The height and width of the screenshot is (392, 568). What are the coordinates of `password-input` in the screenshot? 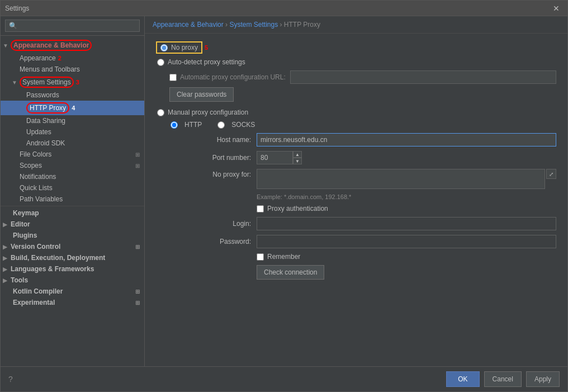 It's located at (406, 242).